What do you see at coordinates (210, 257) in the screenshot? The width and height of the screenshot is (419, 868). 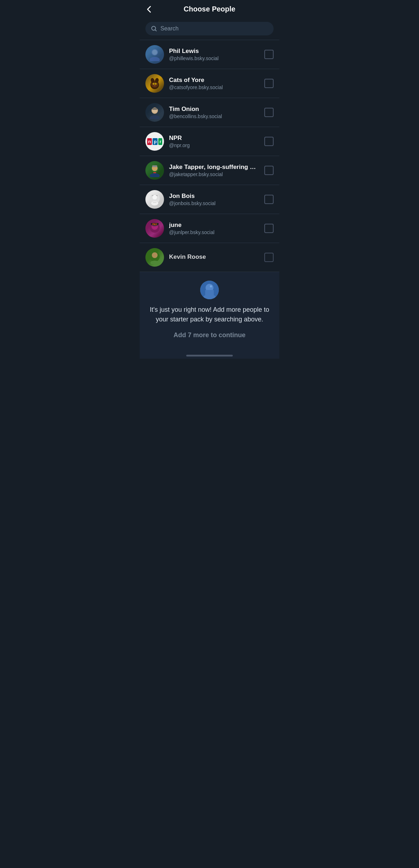 I see `list-item: Kevin Roose` at bounding box center [210, 257].